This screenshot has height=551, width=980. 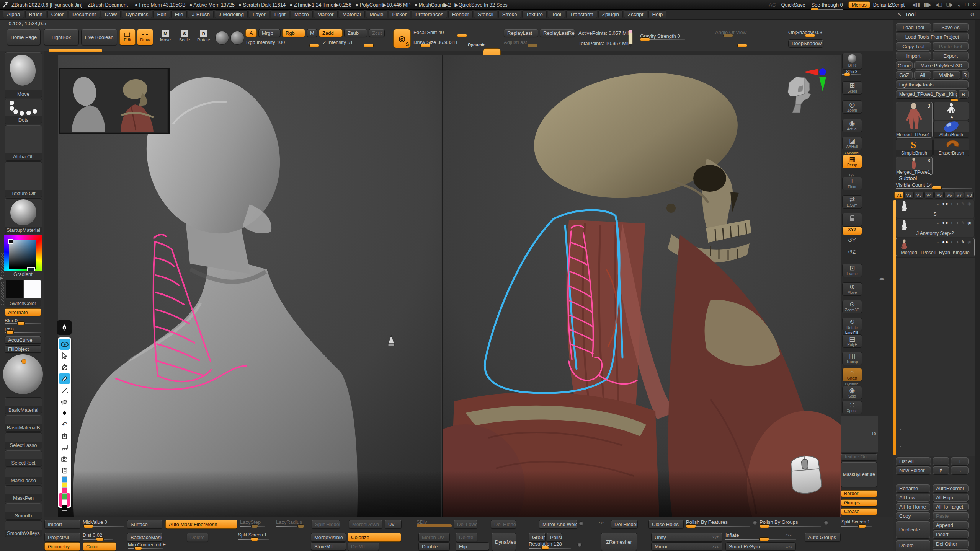 What do you see at coordinates (328, 546) in the screenshot?
I see `bb-storemt-button: StoreMT` at bounding box center [328, 546].